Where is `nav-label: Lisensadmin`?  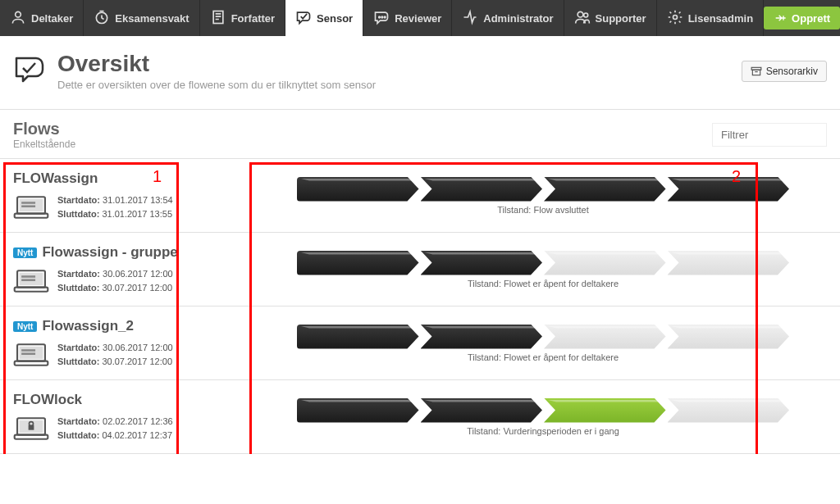 nav-label: Lisensadmin is located at coordinates (720, 18).